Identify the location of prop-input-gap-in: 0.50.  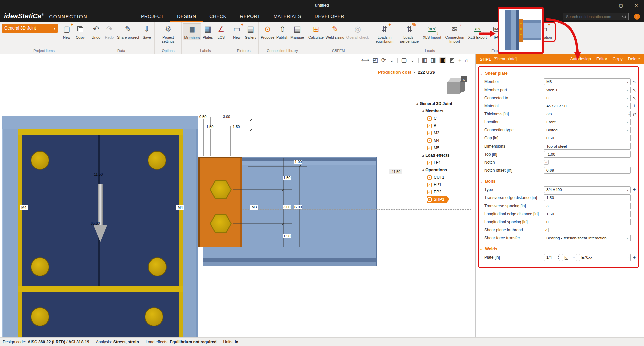
(587, 138).